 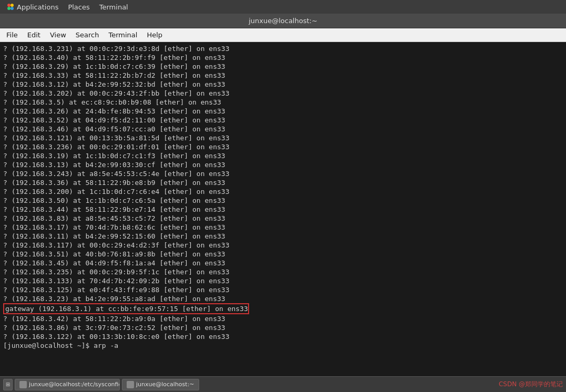 What do you see at coordinates (283, 336) in the screenshot?
I see `terminal-line: ? (192.168.3.122) at 00:13:3b:10:8c:e0 […` at bounding box center [283, 336].